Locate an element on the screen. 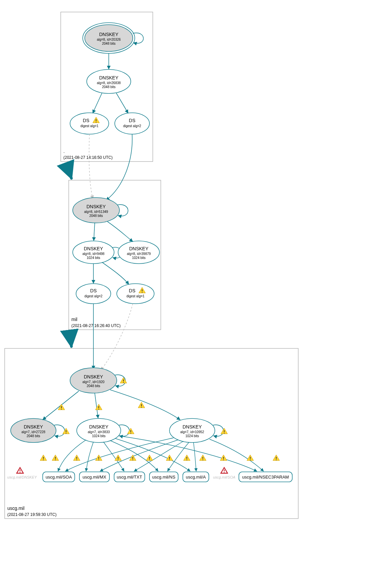 The height and width of the screenshot is (588, 391). zone-label-uscg: uscg.mil is located at coordinates (16, 508).